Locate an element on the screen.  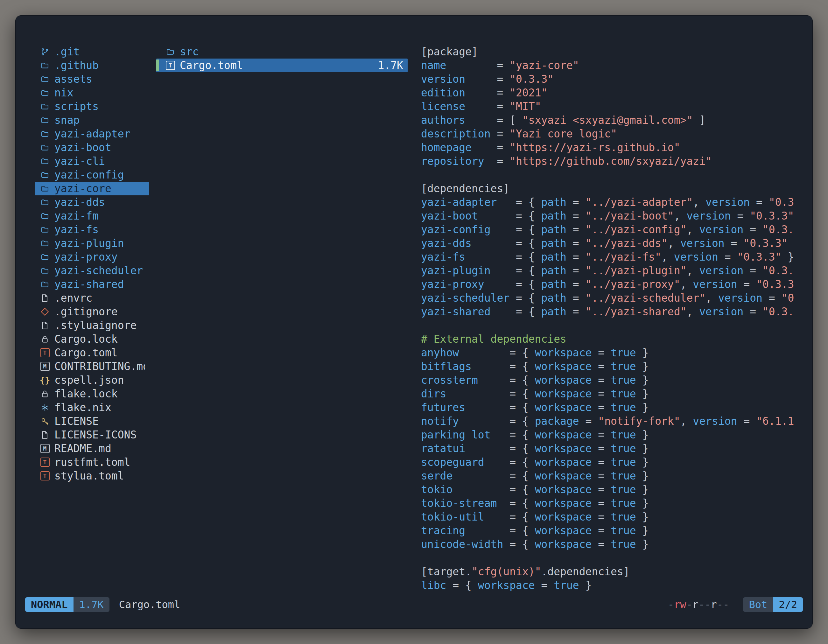
file-row: .envrc is located at coordinates (92, 298).